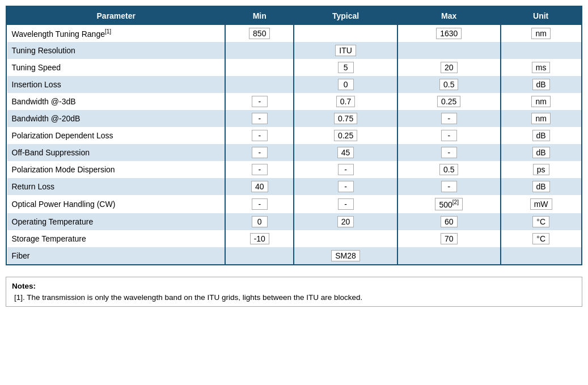 The height and width of the screenshot is (385, 588). Describe the element at coordinates (294, 286) in the screenshot. I see `notes-title: Notes:` at that location.